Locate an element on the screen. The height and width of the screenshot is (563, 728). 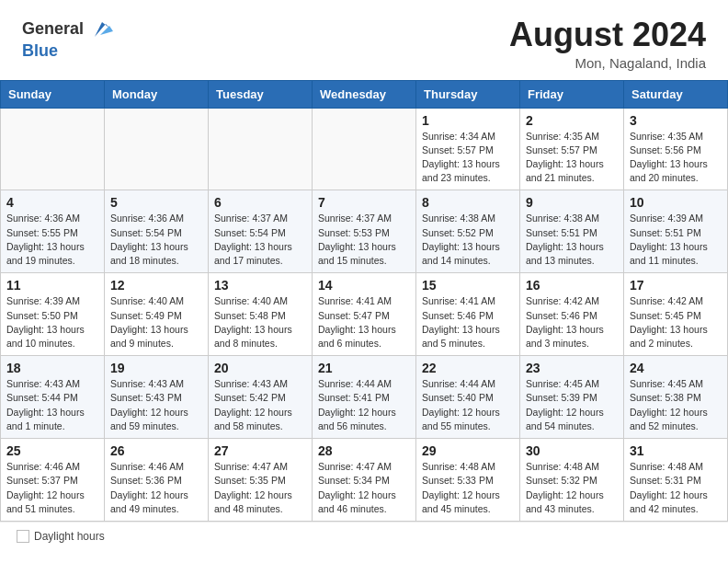
day-info: Sunrise: 4:45 AM Sunset: 5:39 PM Dayligh… is located at coordinates (572, 405).